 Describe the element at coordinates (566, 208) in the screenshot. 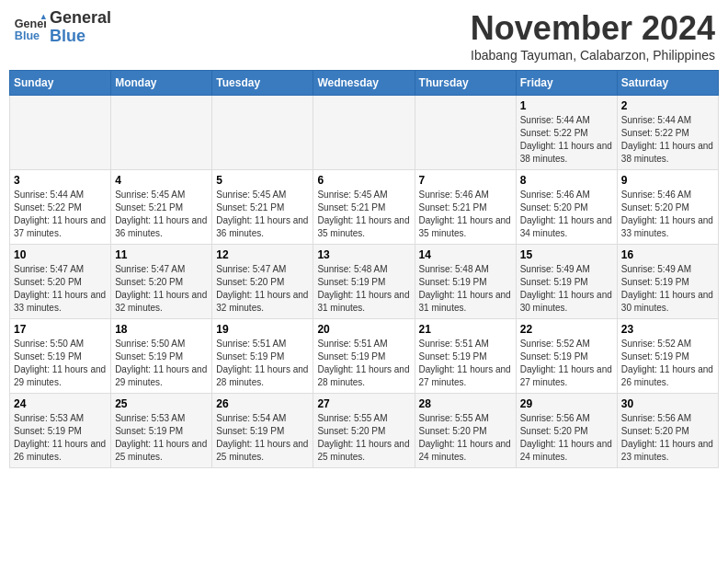

I see `calendar-cell: 8Sunrise: 5:46 AMSunset: 5:20 PMDaylight…` at that location.